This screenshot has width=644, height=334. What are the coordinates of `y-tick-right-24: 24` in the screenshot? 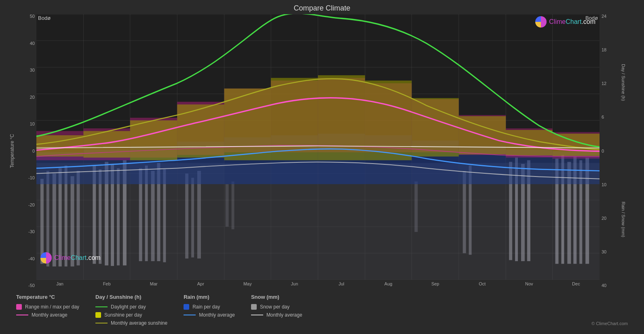 It's located at (610, 16).